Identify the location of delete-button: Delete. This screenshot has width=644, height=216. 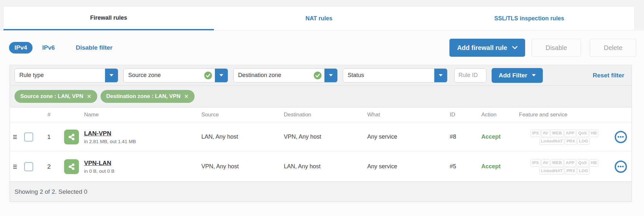
(613, 48).